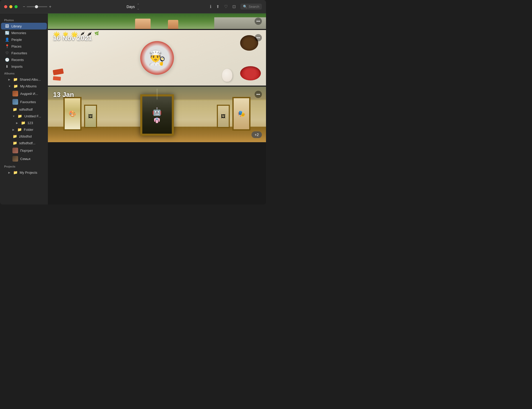 This screenshot has width=532, height=409. I want to click on imports-icon: ⬇, so click(7, 66).